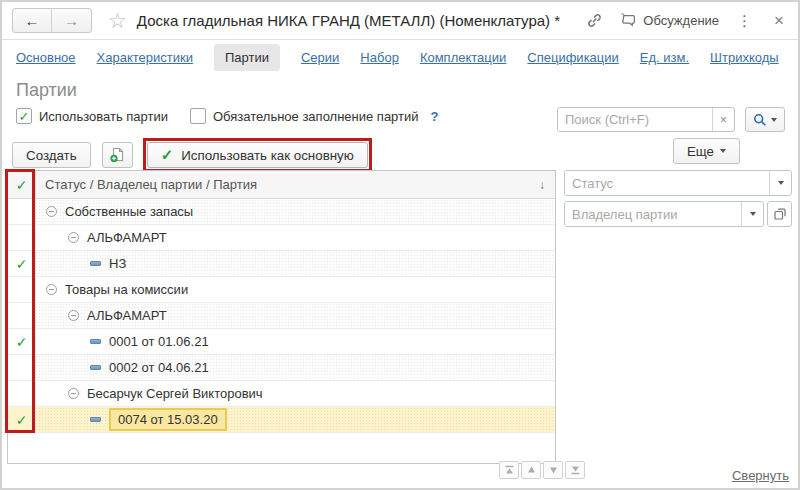  What do you see at coordinates (198, 116) in the screenshot?
I see `mandatory-batches-checkbox` at bounding box center [198, 116].